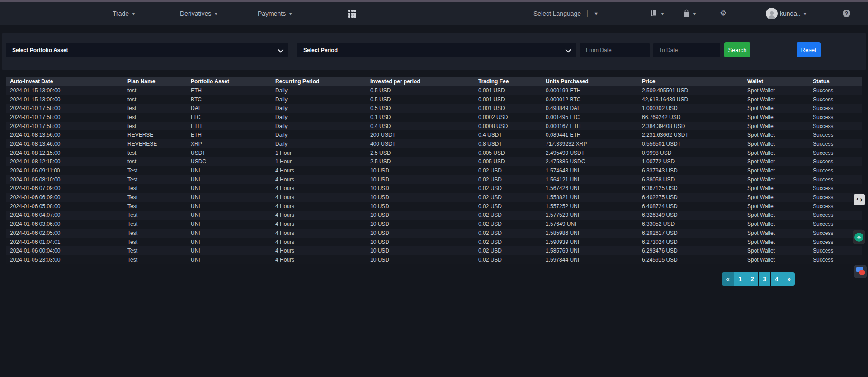 The height and width of the screenshot is (377, 868). I want to click on table-cell: 1.577529 UNI, so click(590, 215).